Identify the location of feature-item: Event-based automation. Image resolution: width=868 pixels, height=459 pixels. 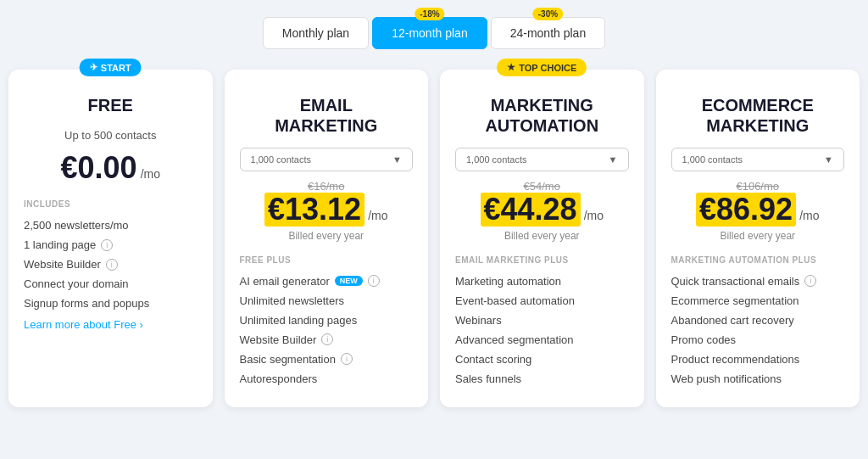
(542, 300).